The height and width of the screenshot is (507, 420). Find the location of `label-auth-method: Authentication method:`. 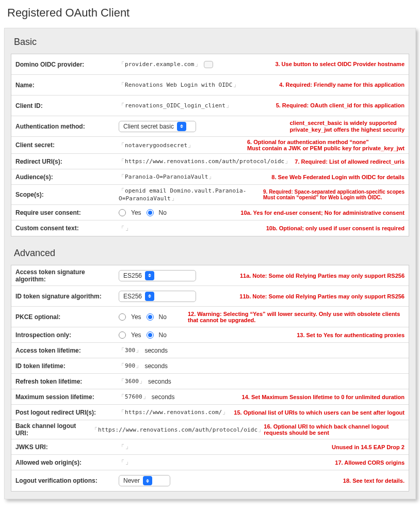

label-auth-method: Authentication method: is located at coordinates (67, 126).